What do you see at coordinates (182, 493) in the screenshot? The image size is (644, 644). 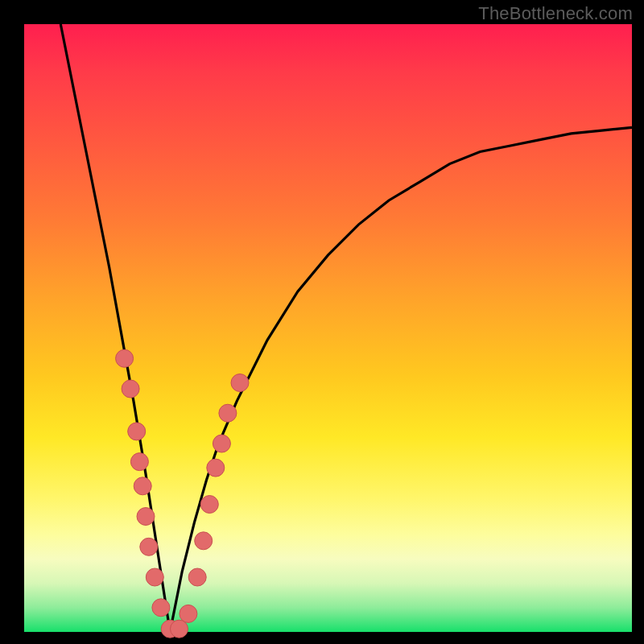 I see `markers-layer` at bounding box center [182, 493].